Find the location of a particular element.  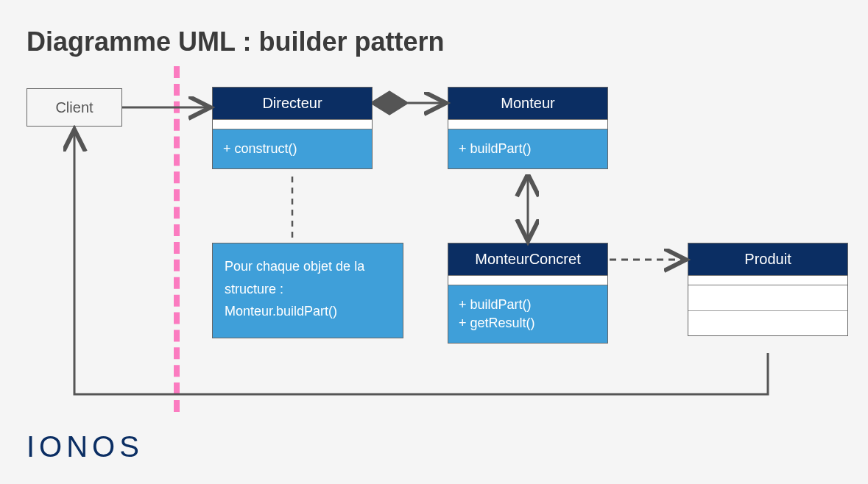

concret-method-2: + getResult() is located at coordinates (528, 324).